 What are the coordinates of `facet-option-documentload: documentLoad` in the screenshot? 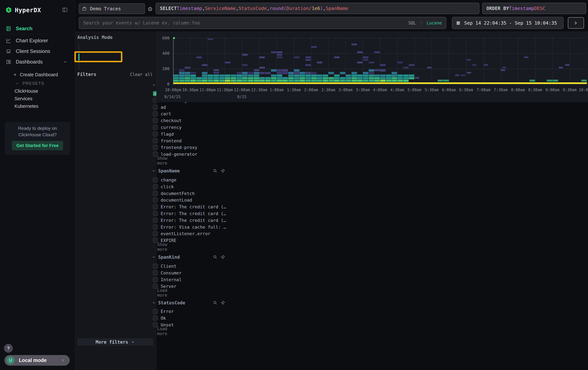 It's located at (191, 200).